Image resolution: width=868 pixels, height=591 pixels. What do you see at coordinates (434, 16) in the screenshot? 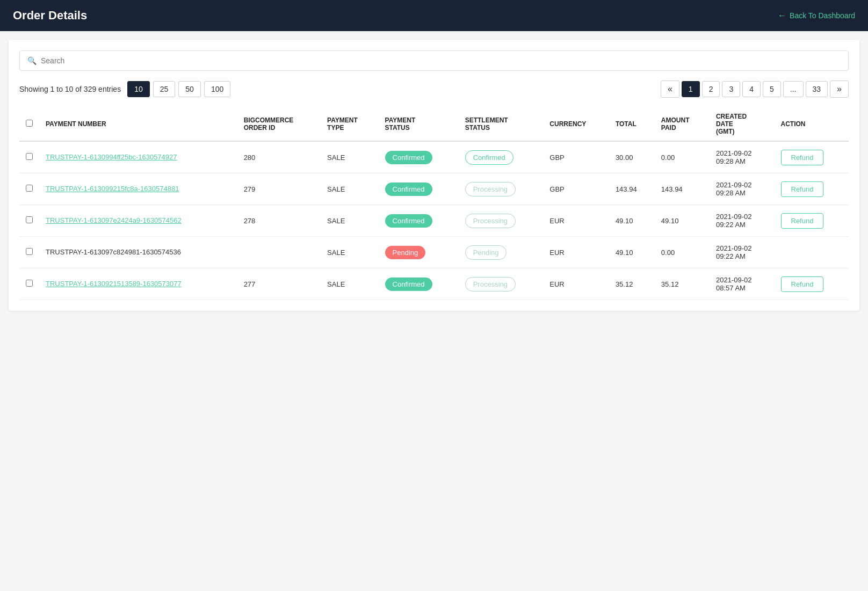
I see `page-header: Order Details ← Back To Dashboard` at bounding box center [434, 16].